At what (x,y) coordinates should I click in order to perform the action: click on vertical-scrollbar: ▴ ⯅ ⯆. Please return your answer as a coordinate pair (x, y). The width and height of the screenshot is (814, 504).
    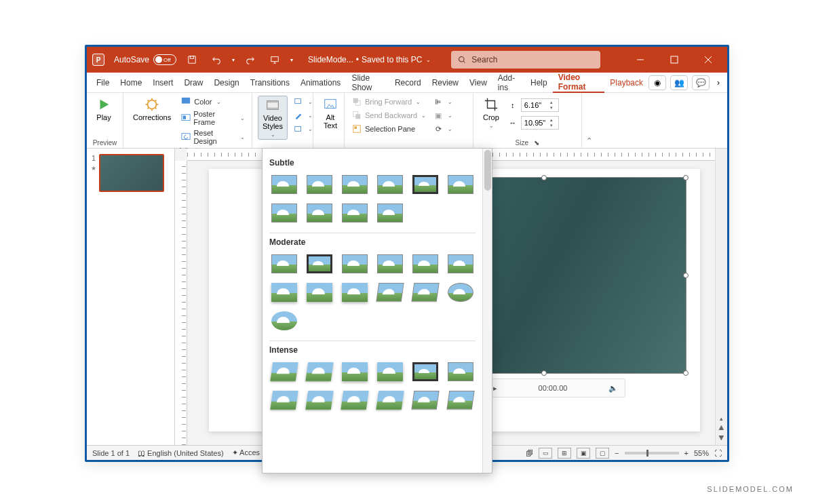
    Looking at the image, I should click on (721, 297).